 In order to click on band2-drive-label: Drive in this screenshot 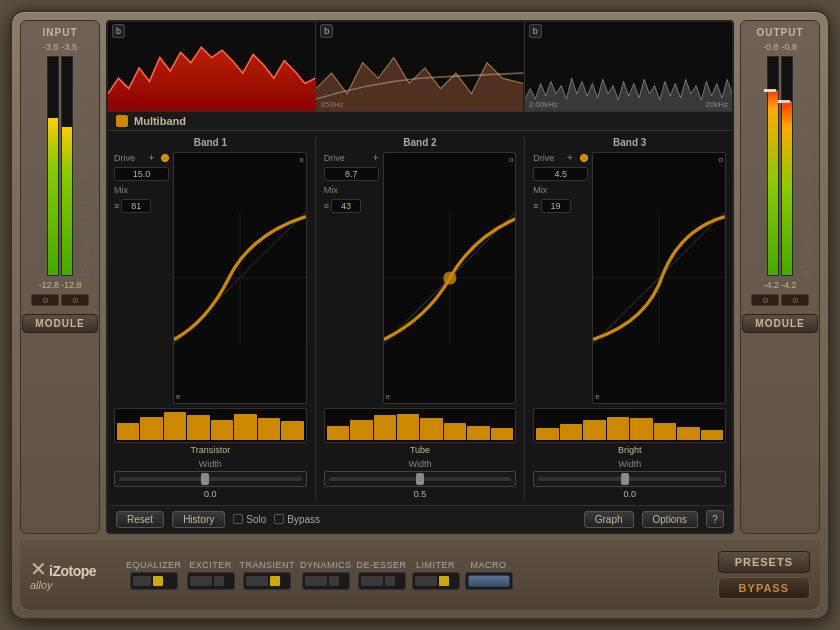, I will do `click(338, 158)`.